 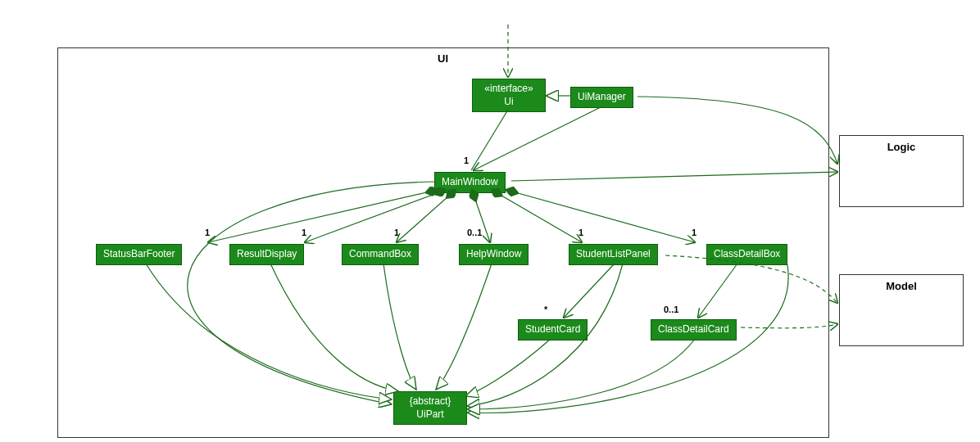 I want to click on class-classdetailcard: ClassDetailCard, so click(x=693, y=330).